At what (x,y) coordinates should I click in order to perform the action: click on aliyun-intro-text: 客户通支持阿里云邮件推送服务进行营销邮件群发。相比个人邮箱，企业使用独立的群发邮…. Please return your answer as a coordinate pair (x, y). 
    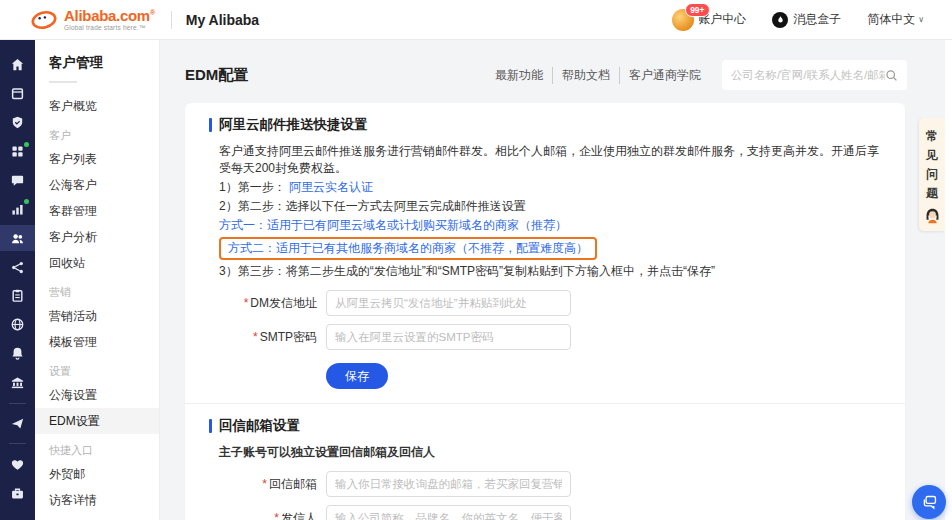
    Looking at the image, I should click on (550, 160).